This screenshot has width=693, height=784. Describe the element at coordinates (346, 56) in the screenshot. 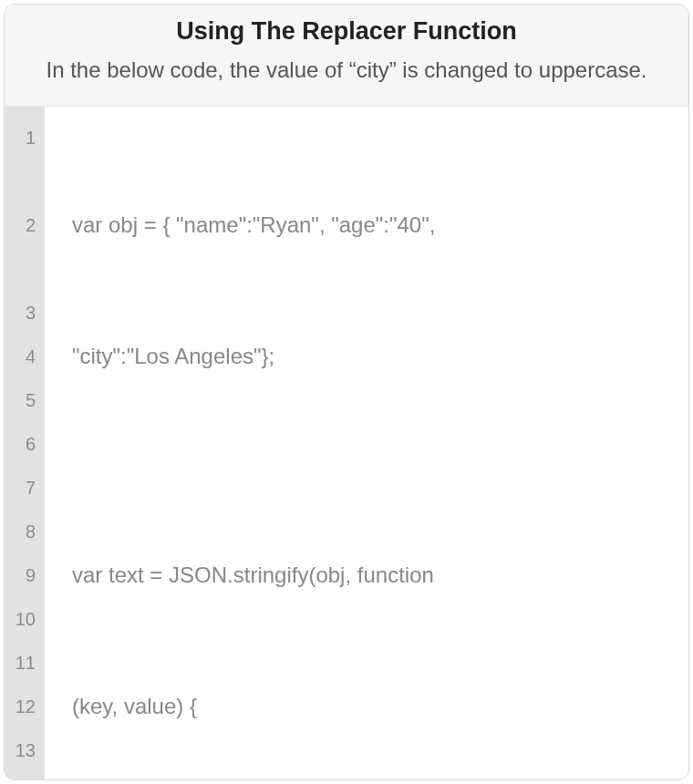

I see `card-header: Using The Replacer Function In the below…` at that location.